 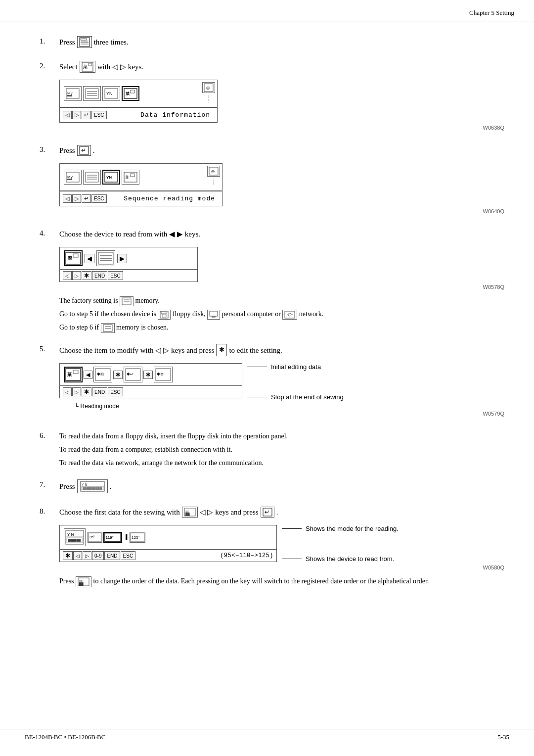 I want to click on svg-text: 125°, so click(x=135, y=537).